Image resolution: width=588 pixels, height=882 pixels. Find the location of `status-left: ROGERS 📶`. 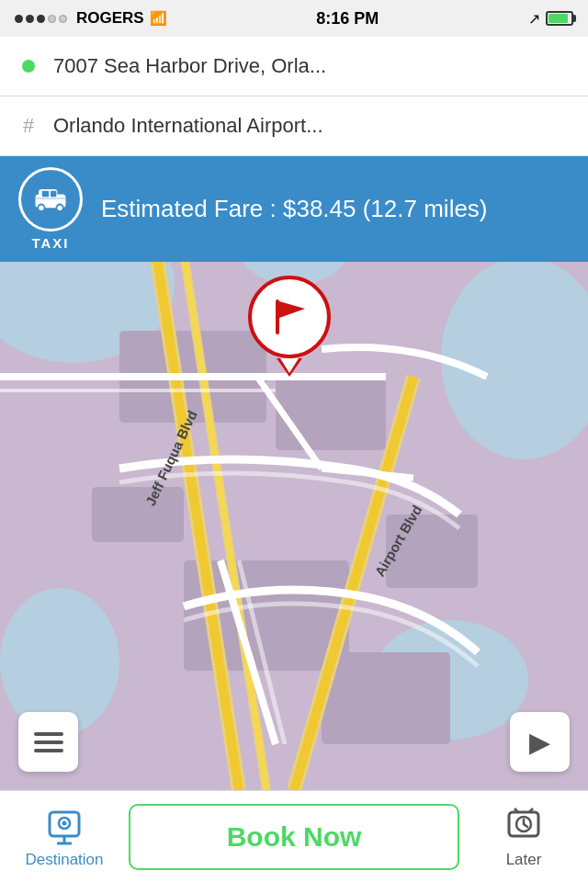

status-left: ROGERS 📶 is located at coordinates (91, 18).